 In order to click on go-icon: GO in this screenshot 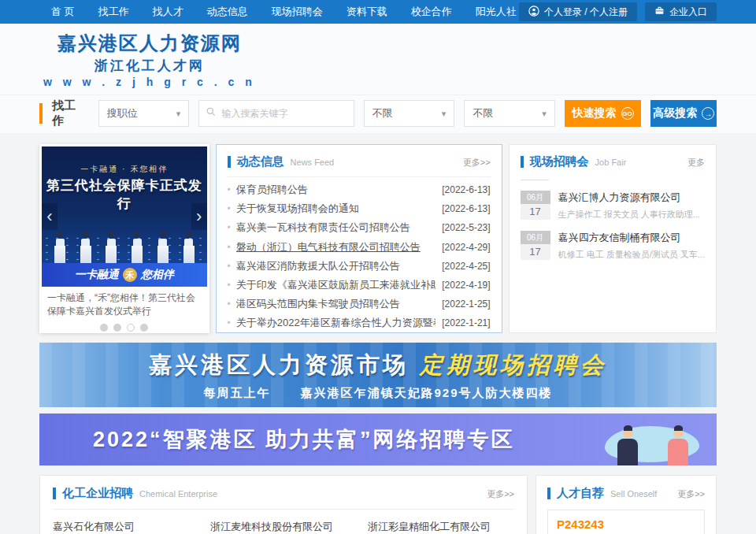, I will do `click(628, 113)`.